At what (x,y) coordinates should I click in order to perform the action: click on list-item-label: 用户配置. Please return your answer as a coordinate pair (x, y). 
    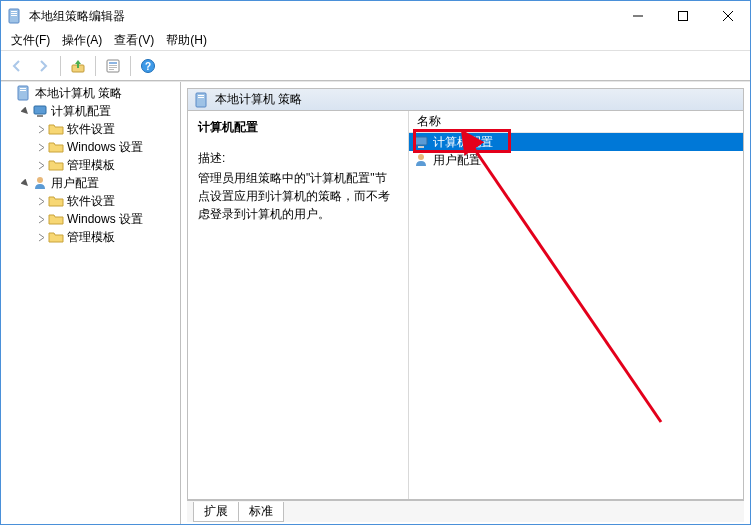
    Looking at the image, I should click on (457, 160).